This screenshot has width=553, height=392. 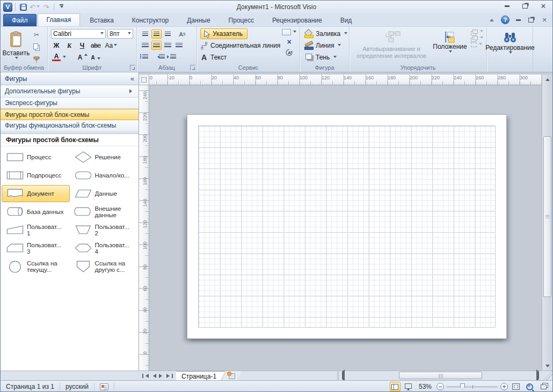 I want to click on macro-status-button, so click(x=104, y=387).